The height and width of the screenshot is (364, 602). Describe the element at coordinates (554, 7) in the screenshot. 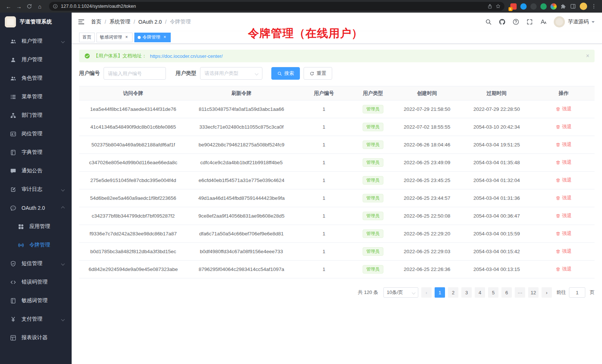

I see `extension-icon-colorful` at that location.